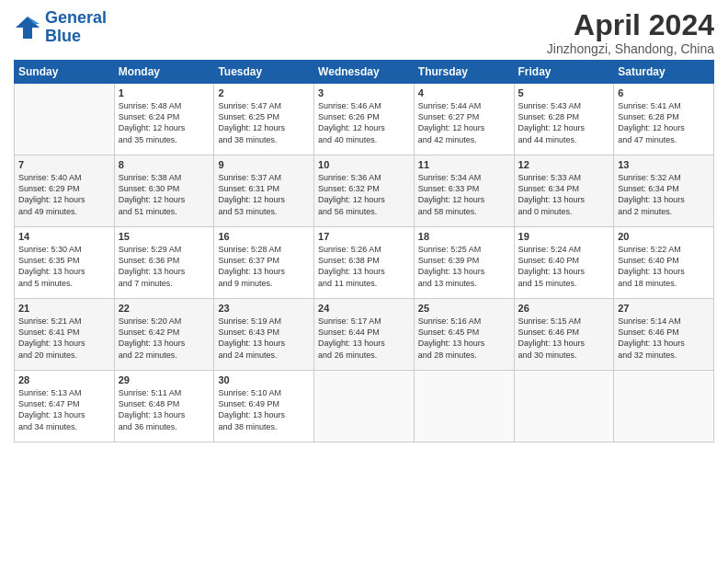 The width and height of the screenshot is (728, 563). I want to click on day-info: Sunrise: 5:33 AM Sunset: 6:34 PM Dayligh…, so click(564, 195).